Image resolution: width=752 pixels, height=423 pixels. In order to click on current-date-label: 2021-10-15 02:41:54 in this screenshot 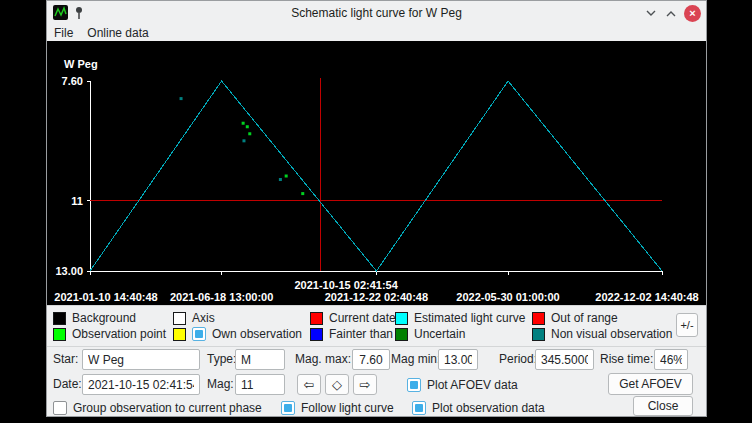, I will do `click(346, 285)`.